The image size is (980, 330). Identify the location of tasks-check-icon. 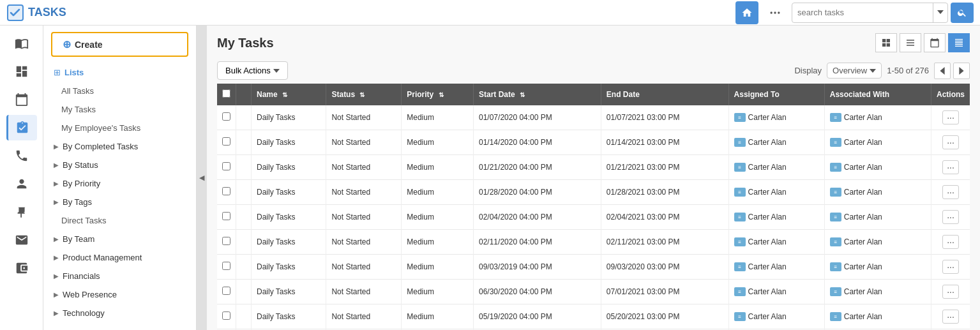
(22, 128).